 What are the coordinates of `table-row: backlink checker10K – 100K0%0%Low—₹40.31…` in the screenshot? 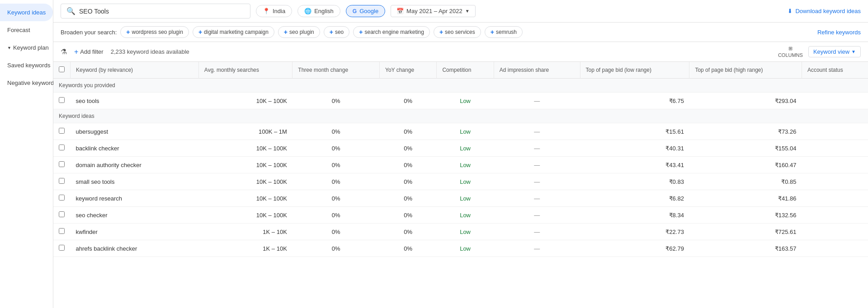 It's located at (461, 148).